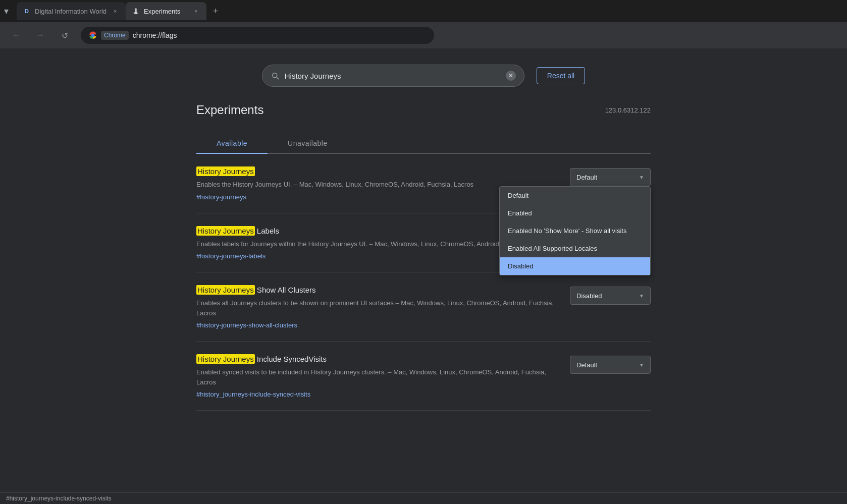 The height and width of the screenshot is (504, 847). I want to click on flag-control-3: Disabled ▼, so click(610, 296).